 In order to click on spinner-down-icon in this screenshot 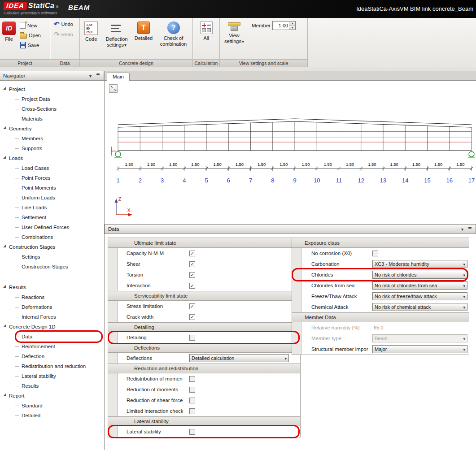, I will do `click(293, 28)`.